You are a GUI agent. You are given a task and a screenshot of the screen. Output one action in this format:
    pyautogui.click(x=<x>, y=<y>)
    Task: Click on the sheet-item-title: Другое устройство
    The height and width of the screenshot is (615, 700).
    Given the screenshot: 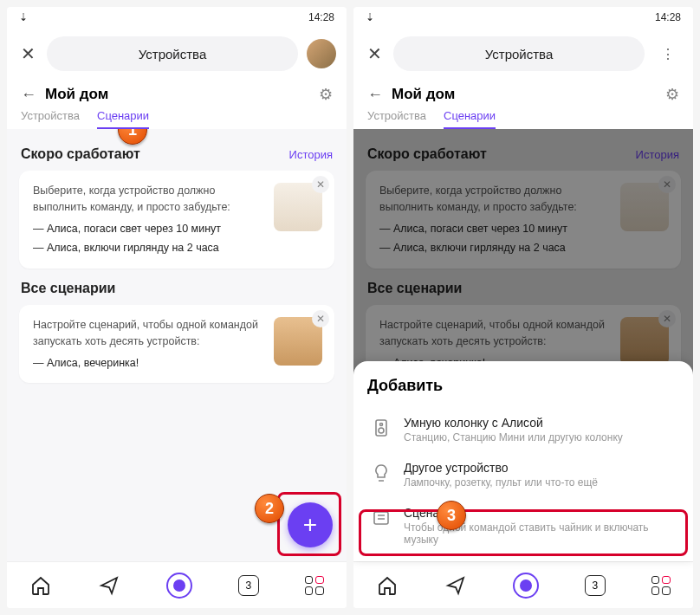 What is the action you would take?
    pyautogui.click(x=501, y=468)
    